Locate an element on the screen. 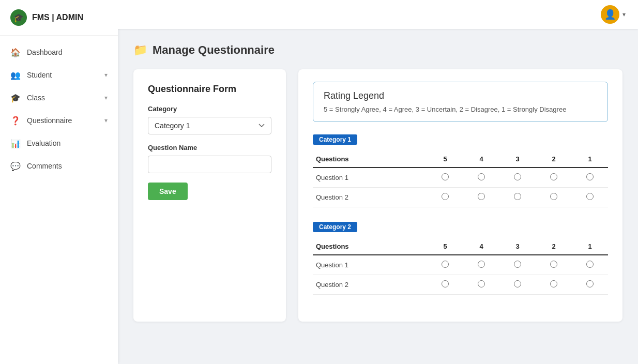 This screenshot has width=638, height=364. category-2-section: Category 2 Questions 5 4 3 2 1 is located at coordinates (460, 259).